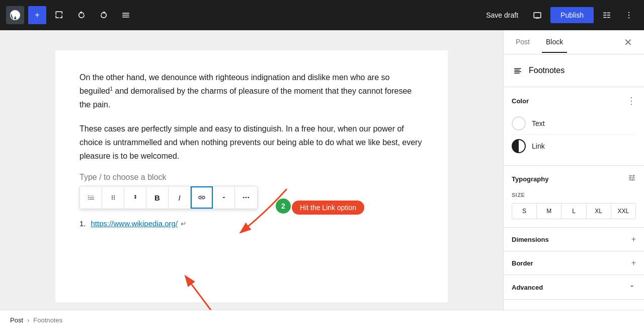  What do you see at coordinates (599, 211) in the screenshot?
I see `size-xl-button: XL` at bounding box center [599, 211].